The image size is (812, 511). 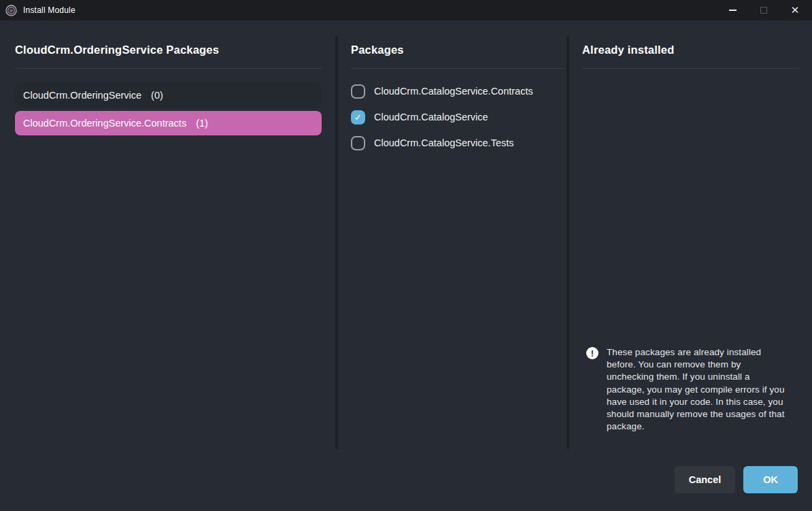 What do you see at coordinates (795, 10) in the screenshot?
I see `close-icon: ✕` at bounding box center [795, 10].